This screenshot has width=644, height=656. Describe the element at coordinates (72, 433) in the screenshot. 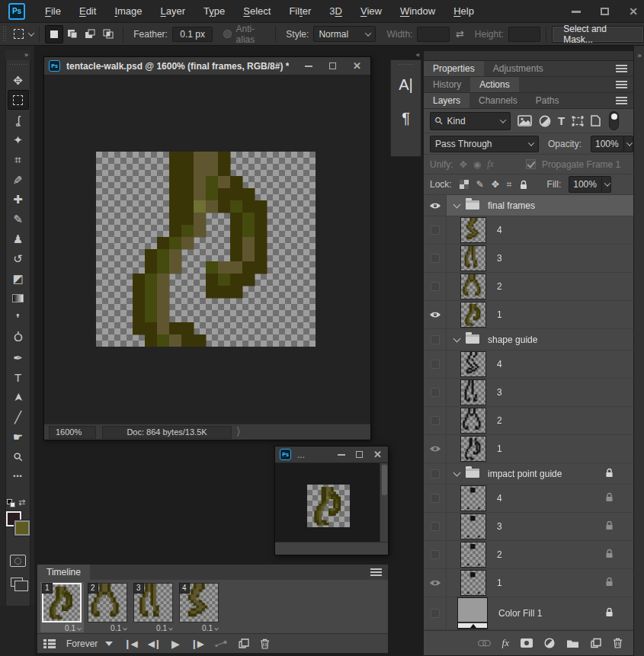

I see `zoom-level-input: 1600%` at that location.